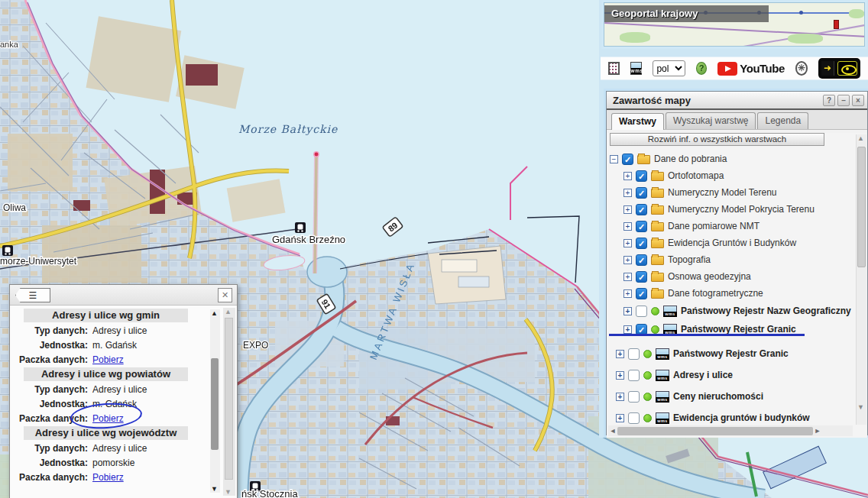 The height and width of the screenshot is (498, 868). What do you see at coordinates (723, 192) in the screenshot?
I see `layer-label: Numeryczny Model Terenu` at bounding box center [723, 192].